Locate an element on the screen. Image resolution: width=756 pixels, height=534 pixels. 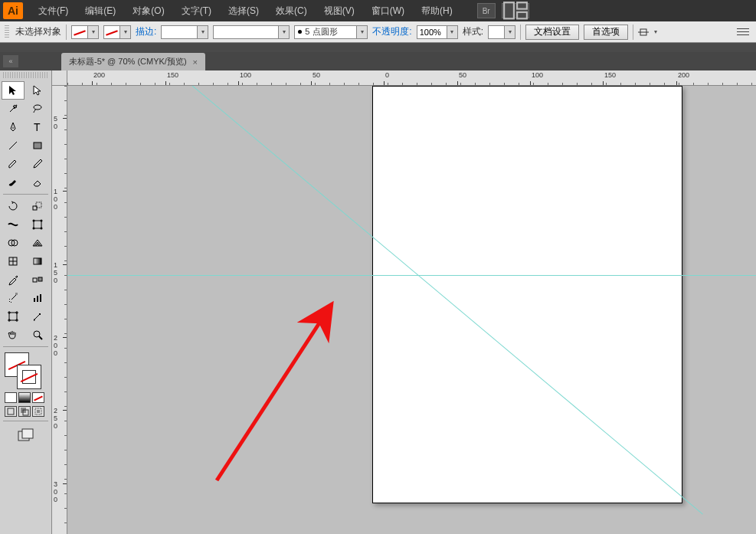
blend-tool is located at coordinates (38, 280).